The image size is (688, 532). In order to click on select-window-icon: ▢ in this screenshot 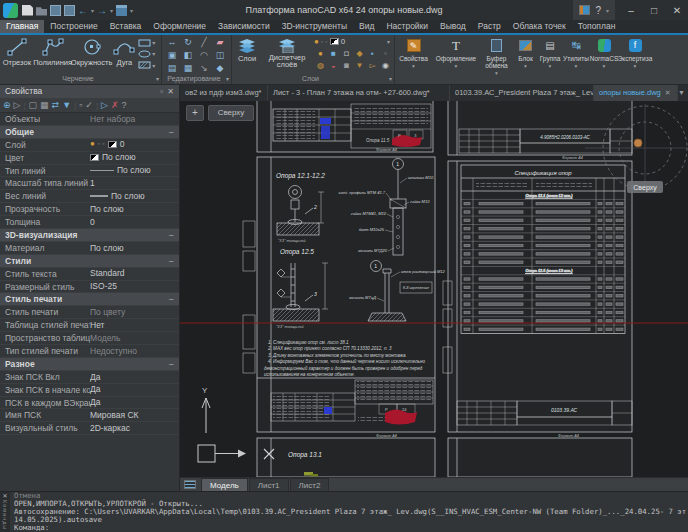, I will do `click(34, 106)`.